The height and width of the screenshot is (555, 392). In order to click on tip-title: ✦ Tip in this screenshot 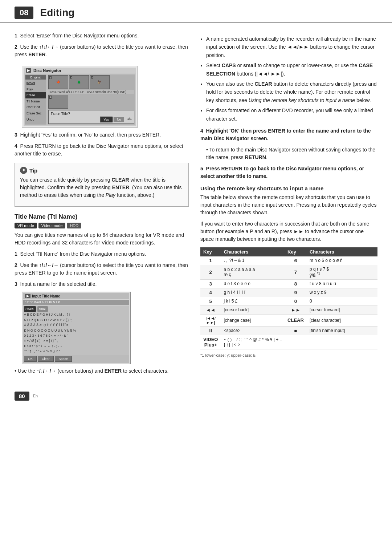, I will do `click(102, 170)`.